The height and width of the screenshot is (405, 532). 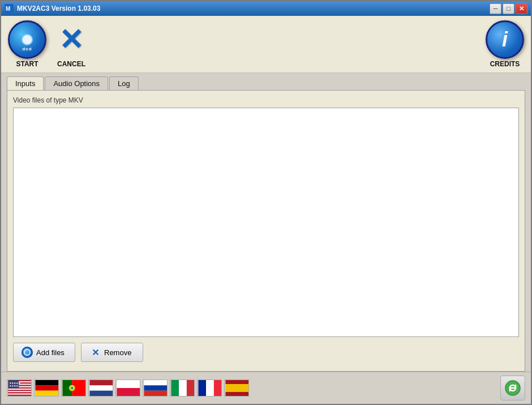 What do you see at coordinates (237, 388) in the screenshot?
I see `flag-es` at bounding box center [237, 388].